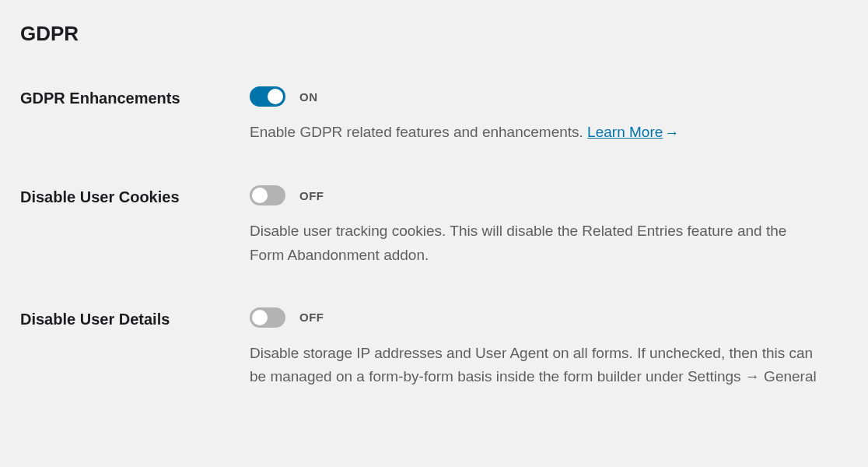  I want to click on setting-content-cookies: OFF Disable user tracking cookies. This …, so click(549, 226).